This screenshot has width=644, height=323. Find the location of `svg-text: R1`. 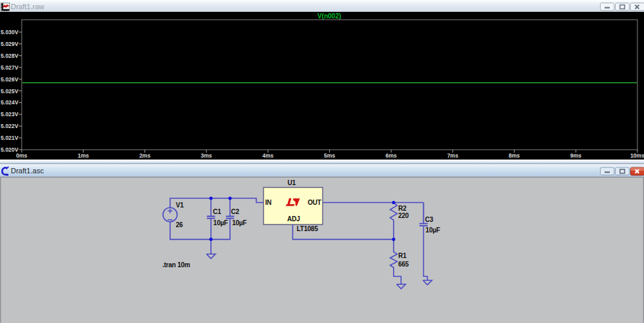

svg-text: R1 is located at coordinates (402, 256).